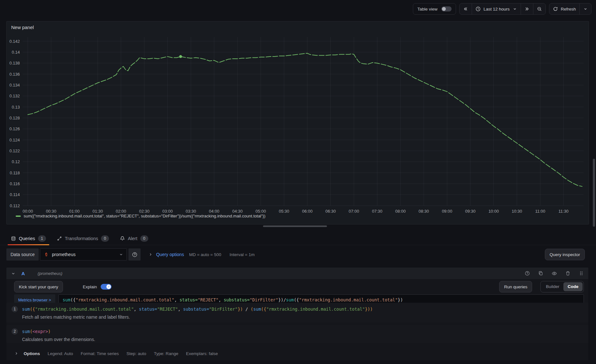 The width and height of the screenshot is (596, 364). Describe the element at coordinates (15, 140) in the screenshot. I see `svg-text: 0.124` at that location.